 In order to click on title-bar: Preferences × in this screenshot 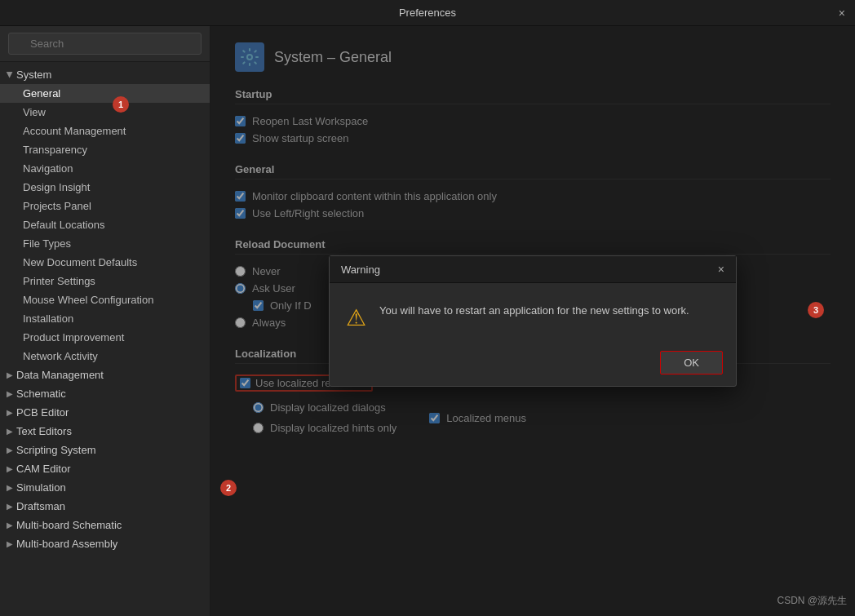, I will do `click(428, 13)`.